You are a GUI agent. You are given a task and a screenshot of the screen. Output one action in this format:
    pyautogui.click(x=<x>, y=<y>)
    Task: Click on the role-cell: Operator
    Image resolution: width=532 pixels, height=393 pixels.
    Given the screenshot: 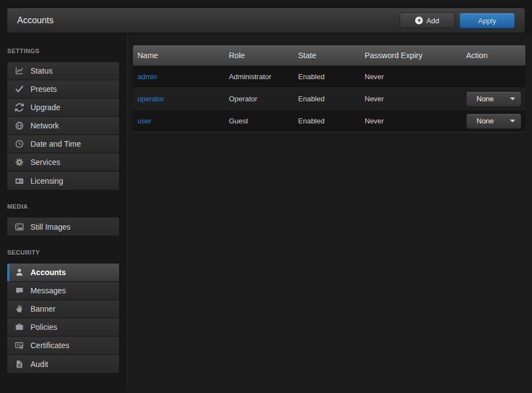 What is the action you would take?
    pyautogui.click(x=259, y=99)
    